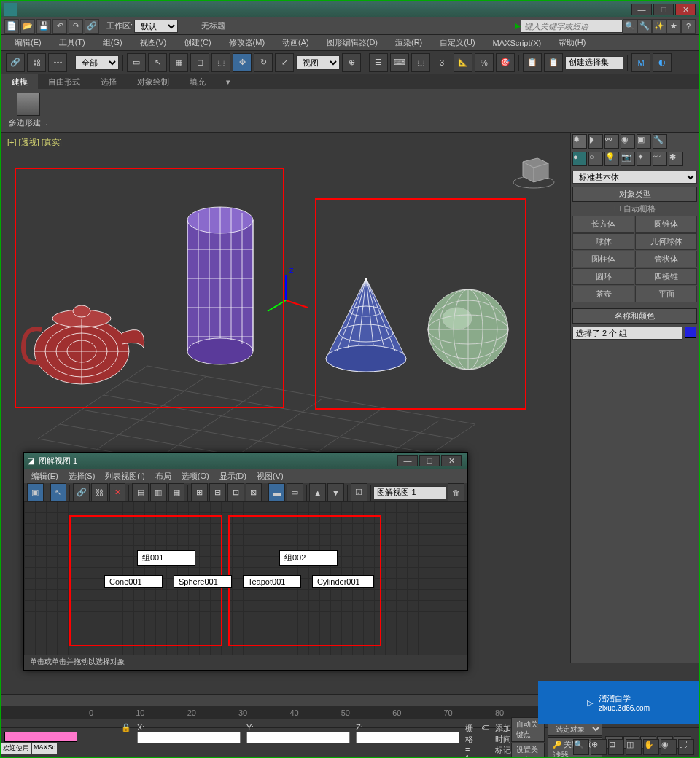  Describe the element at coordinates (674, 26) in the screenshot. I see `star-icon: ★` at that location.